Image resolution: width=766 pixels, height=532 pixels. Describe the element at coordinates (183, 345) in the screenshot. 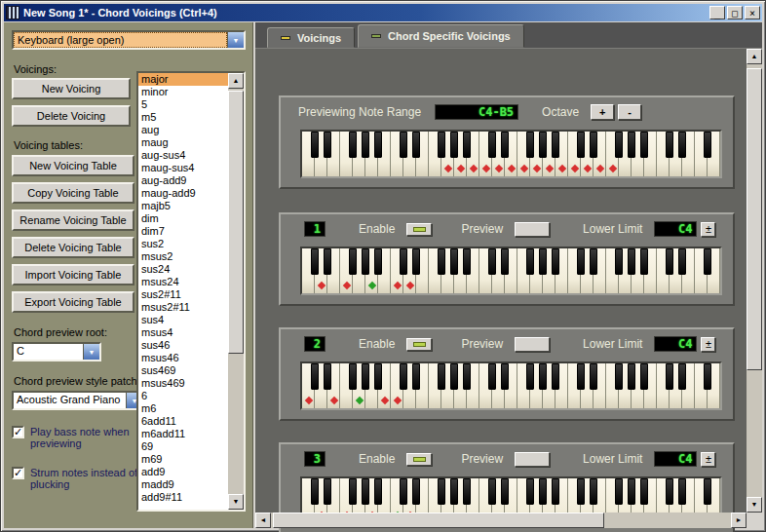

I see `voicing-list-item: sus46` at that location.